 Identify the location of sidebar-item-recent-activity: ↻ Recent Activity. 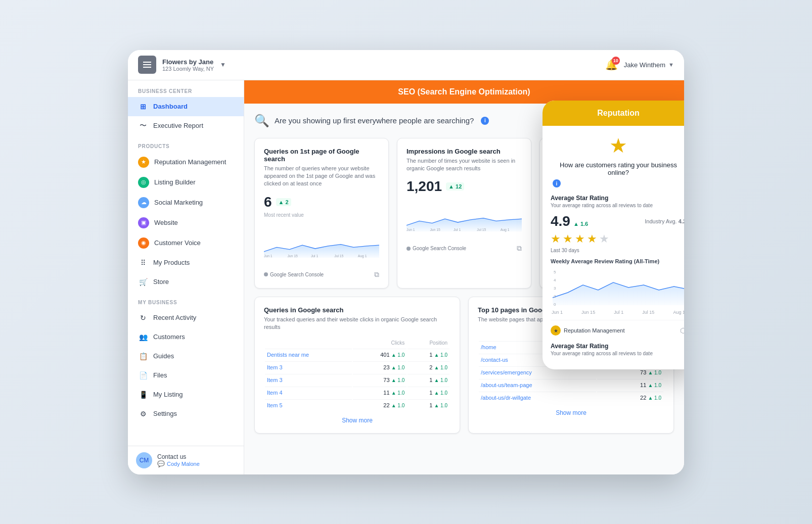
(186, 318).